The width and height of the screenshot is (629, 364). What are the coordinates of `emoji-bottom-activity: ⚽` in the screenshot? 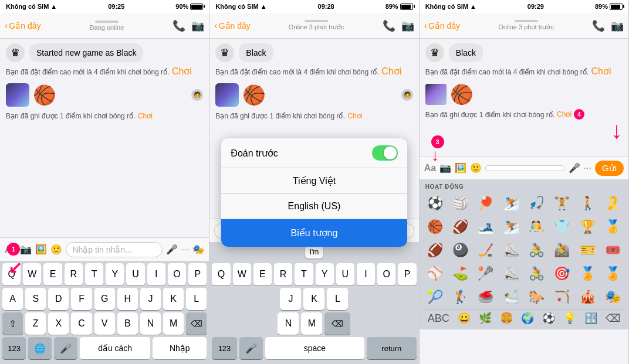 It's located at (549, 318).